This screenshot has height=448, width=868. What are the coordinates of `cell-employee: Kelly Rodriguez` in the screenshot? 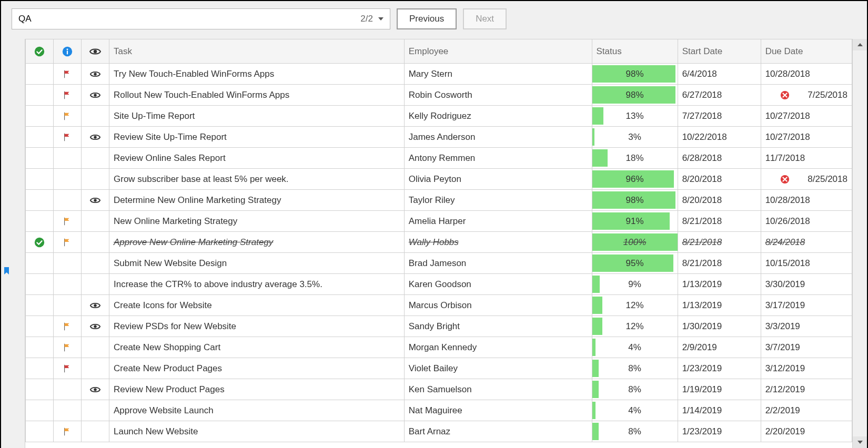 It's located at (498, 116).